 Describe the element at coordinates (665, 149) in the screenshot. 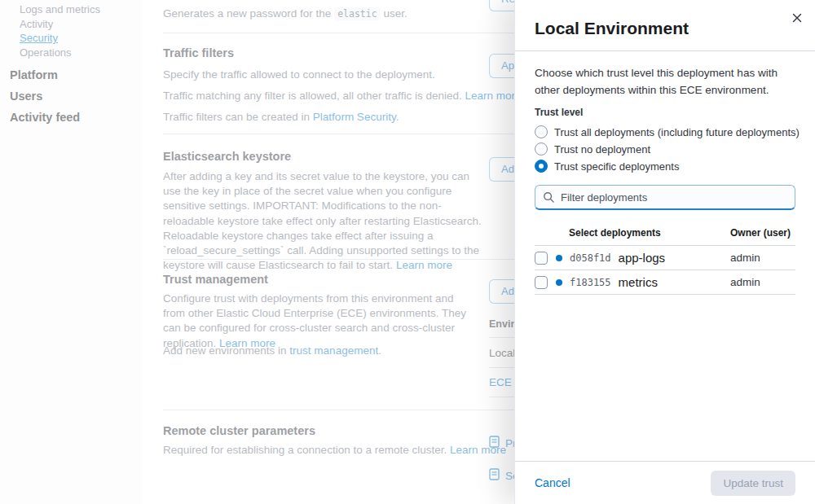

I see `radio-option-trust-none: Trust no deployment` at that location.